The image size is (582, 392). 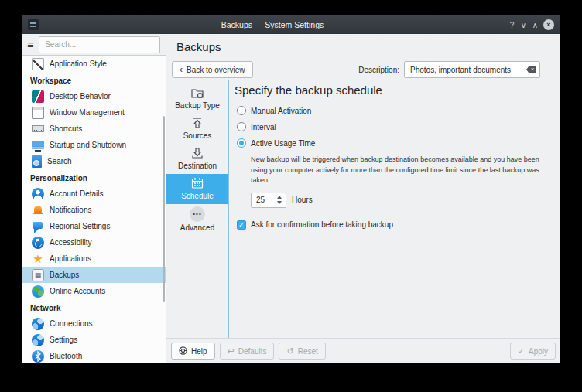 What do you see at coordinates (94, 291) in the screenshot?
I see `sidebar-item-online-accounts: Online Accounts` at bounding box center [94, 291].